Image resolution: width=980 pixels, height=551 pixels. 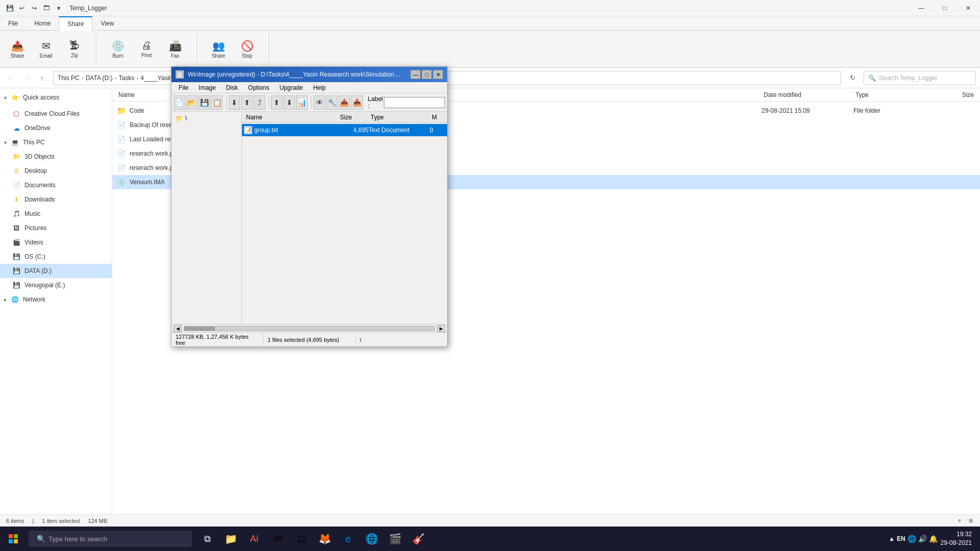 What do you see at coordinates (345, 130) in the screenshot?
I see `wim-file-row-grouptxt: 📝 group.txt 4,695 Text Document 0` at bounding box center [345, 130].